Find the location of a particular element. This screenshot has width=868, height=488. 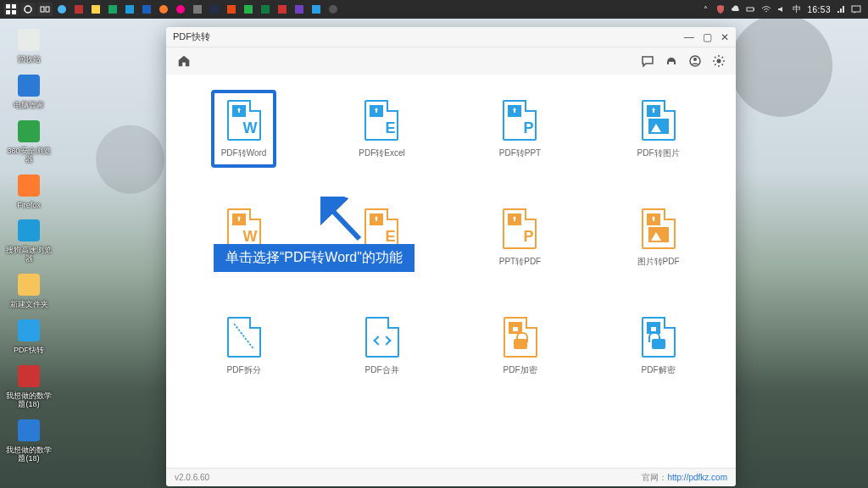

pdf-to-image-icon is located at coordinates (659, 120).